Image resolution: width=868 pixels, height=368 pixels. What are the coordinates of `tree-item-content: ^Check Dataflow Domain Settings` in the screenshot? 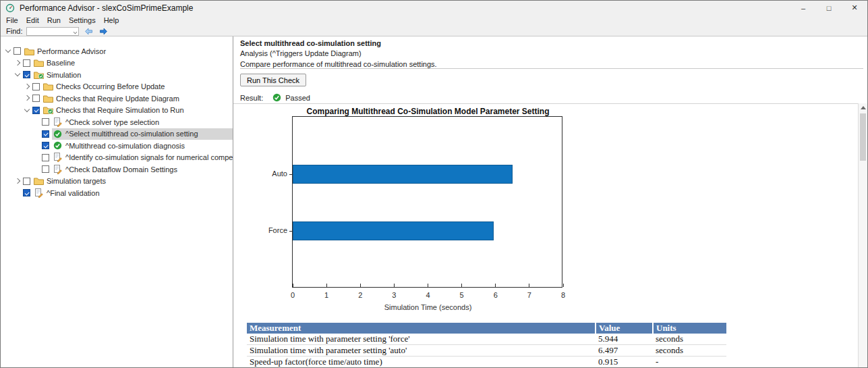 It's located at (142, 169).